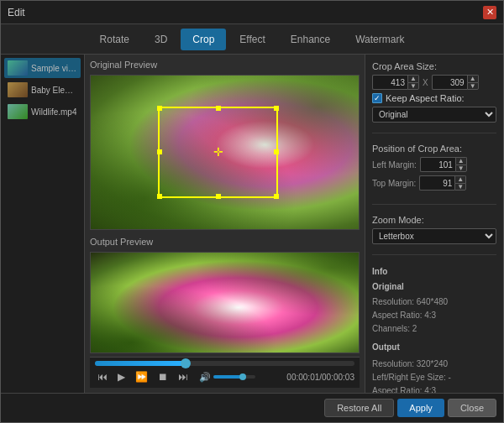  Describe the element at coordinates (395, 164) in the screenshot. I see `left-margin-label: Left Margin:` at that location.